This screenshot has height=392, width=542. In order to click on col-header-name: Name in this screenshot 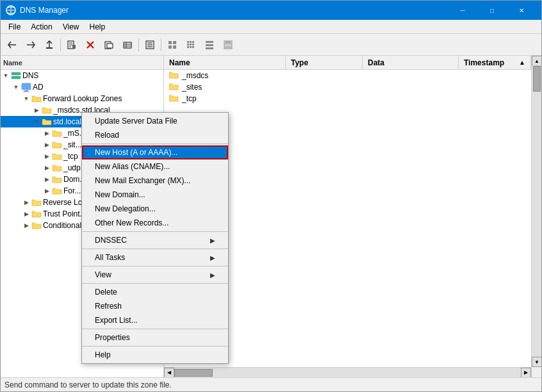, I will do `click(225, 63)`.